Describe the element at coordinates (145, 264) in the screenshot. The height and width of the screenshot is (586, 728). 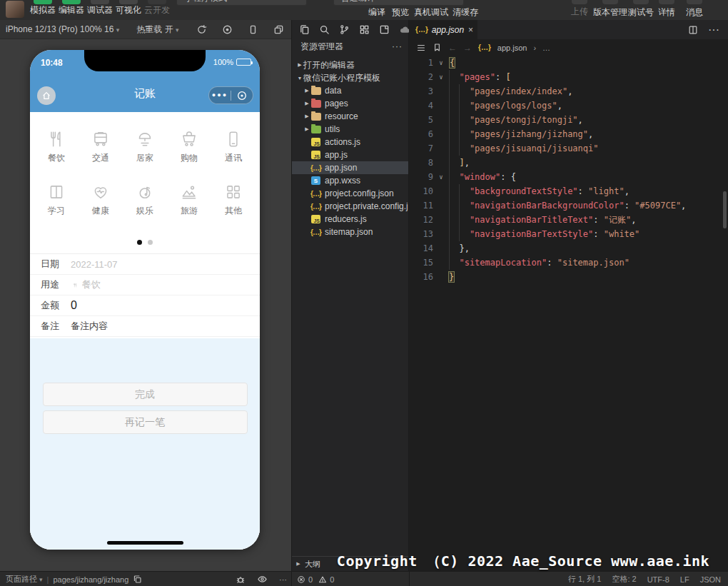
I see `form-row: 日期 2022-11-07` at that location.